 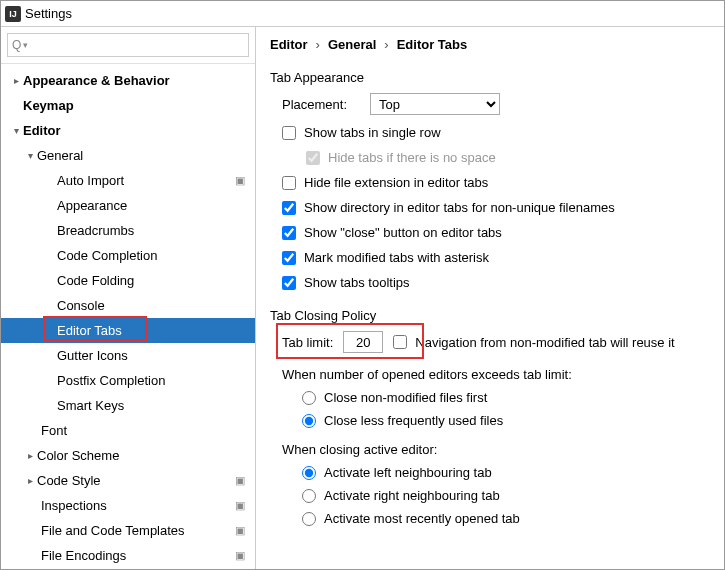 What do you see at coordinates (496, 472) in the screenshot?
I see `radio-activate-left: Activate left neighbouring tab` at bounding box center [496, 472].